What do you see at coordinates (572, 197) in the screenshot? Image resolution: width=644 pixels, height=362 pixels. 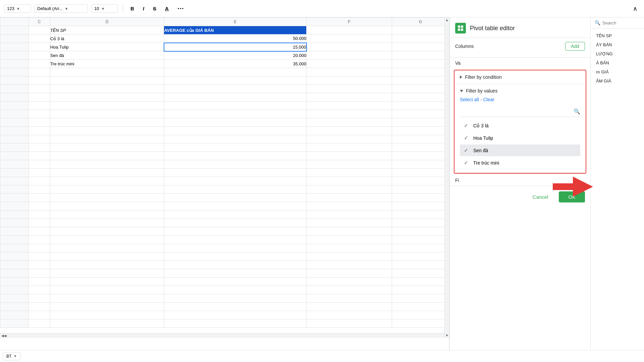 I see `ok-button: OK` at bounding box center [572, 197].